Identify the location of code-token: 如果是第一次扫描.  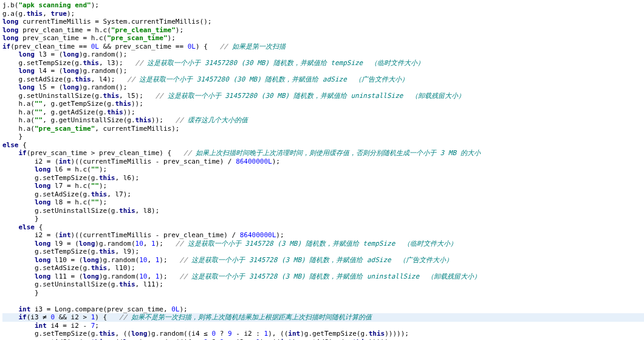
(259, 46).